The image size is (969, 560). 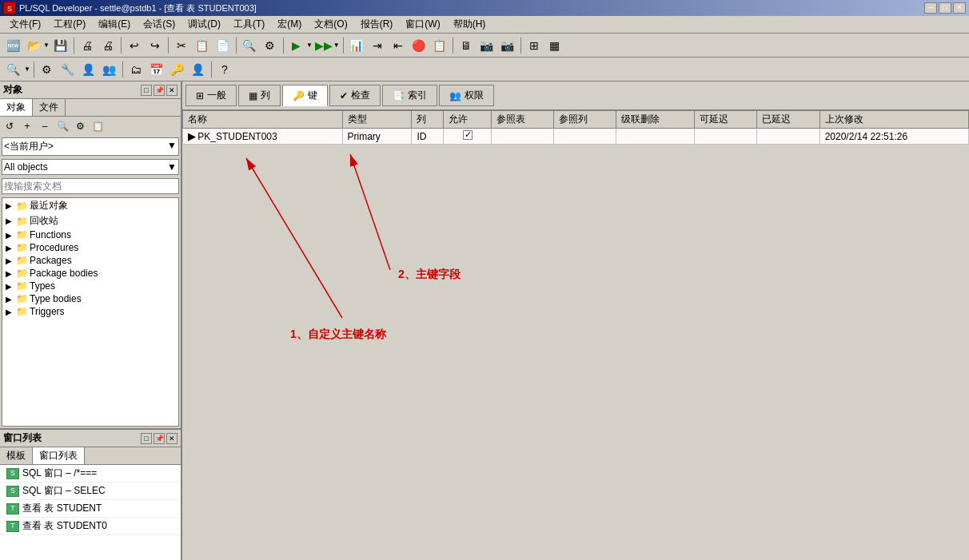 What do you see at coordinates (223, 46) in the screenshot?
I see `toolbar-paste-btn: 📄` at bounding box center [223, 46].